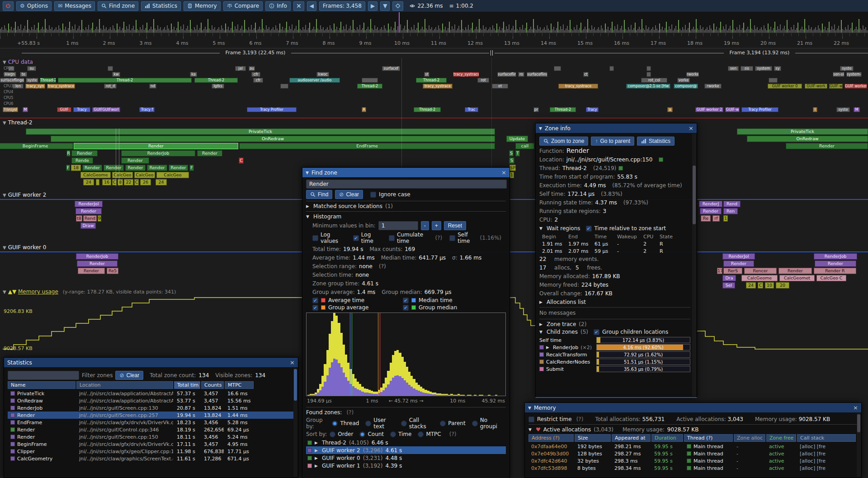 The image size is (868, 478). I want to click on timeline-zone: surfacefling, so click(537, 74).